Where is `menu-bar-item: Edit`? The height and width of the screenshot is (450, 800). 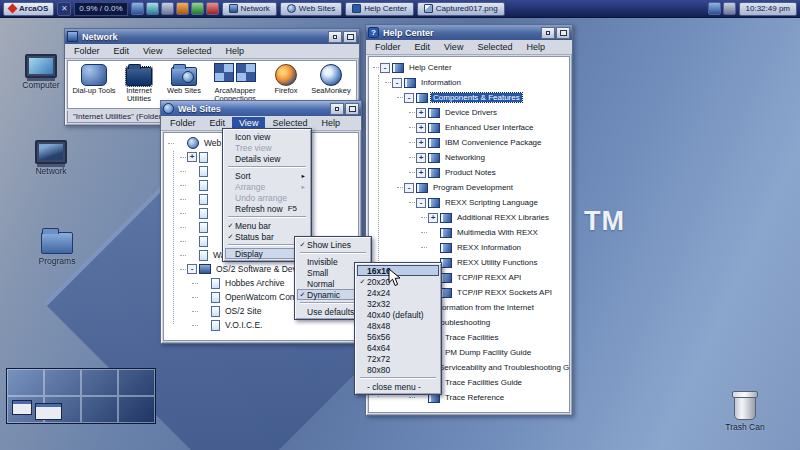
menu-bar-item: Edit is located at coordinates (122, 51).